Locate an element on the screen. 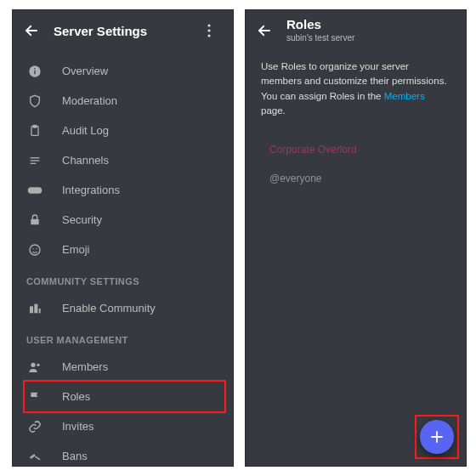 This screenshot has width=476, height=476. roles-header: Roles subin's test server is located at coordinates (355, 31).